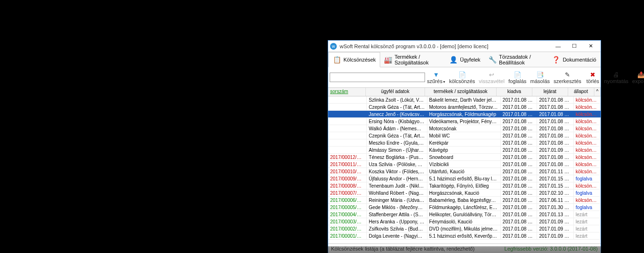  What do you see at coordinates (540, 77) in the screenshot?
I see `toolbar-másolás: 📑másolás` at bounding box center [540, 77].